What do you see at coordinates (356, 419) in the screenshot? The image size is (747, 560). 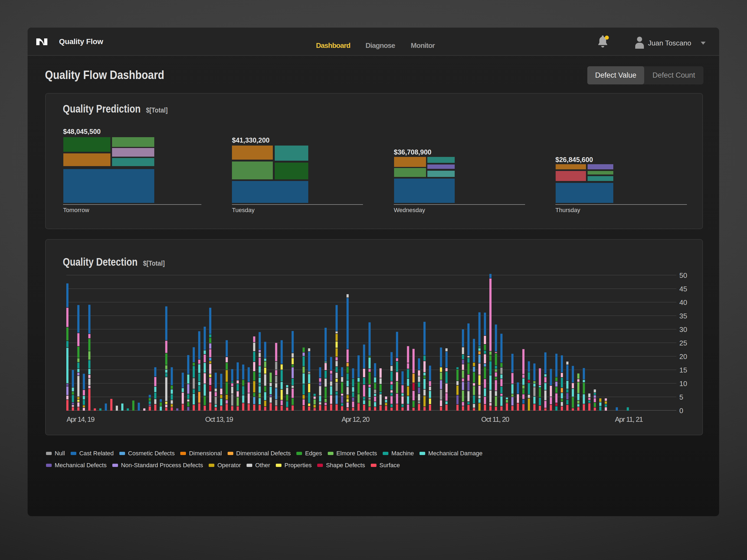 I see `svg-text: Apr 12, 20` at bounding box center [356, 419].